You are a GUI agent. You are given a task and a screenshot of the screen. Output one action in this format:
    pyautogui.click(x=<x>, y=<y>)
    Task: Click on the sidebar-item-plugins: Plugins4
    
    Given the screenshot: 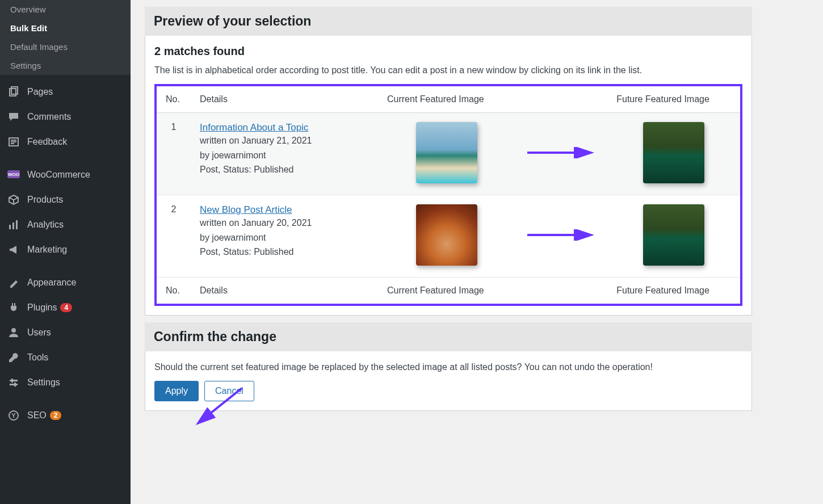 What is the action you would take?
    pyautogui.click(x=65, y=308)
    